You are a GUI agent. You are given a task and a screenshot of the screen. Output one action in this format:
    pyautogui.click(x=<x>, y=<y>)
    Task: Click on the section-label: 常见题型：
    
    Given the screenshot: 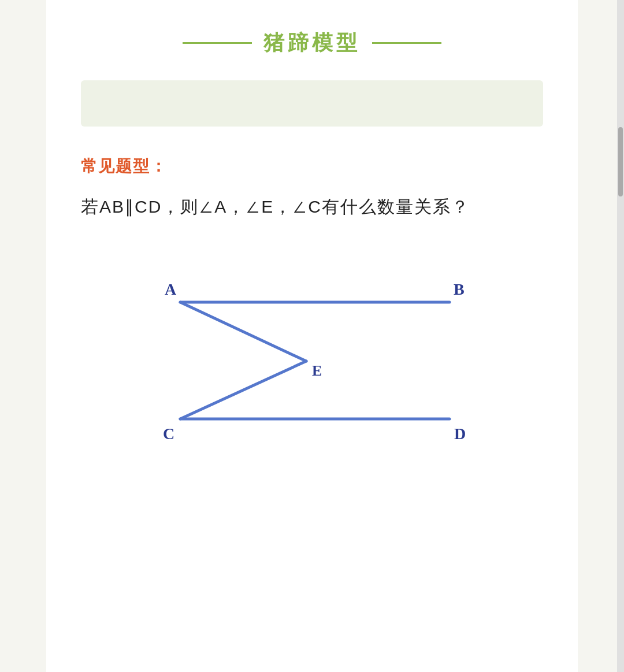 What is the action you would take?
    pyautogui.click(x=312, y=166)
    